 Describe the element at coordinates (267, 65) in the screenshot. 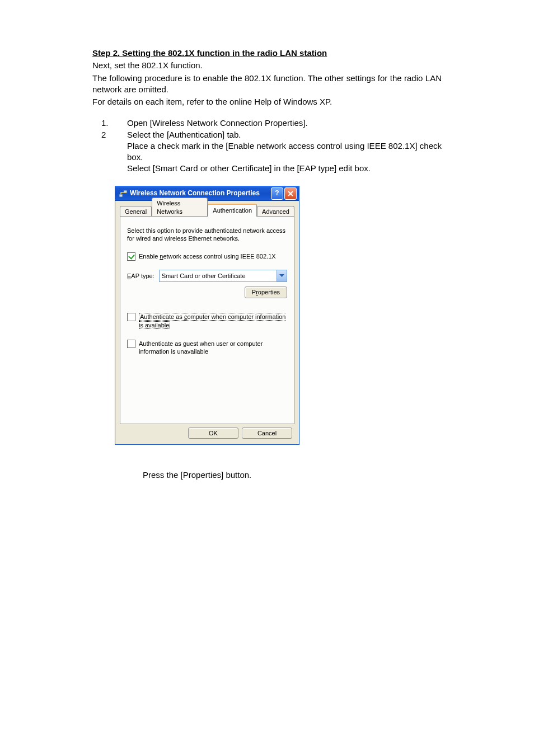

I see `intro-paragraph-1: Next, set the 802.1X function.` at that location.